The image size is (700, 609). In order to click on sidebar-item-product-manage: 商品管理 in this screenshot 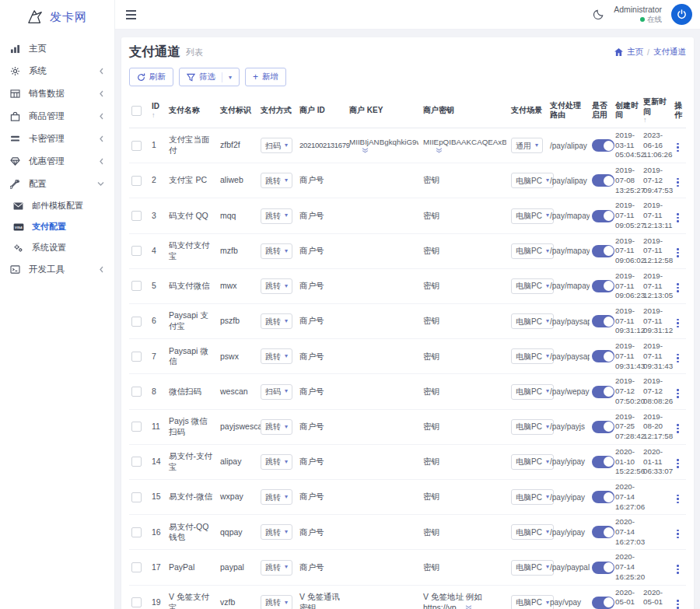, I will do `click(58, 117)`.